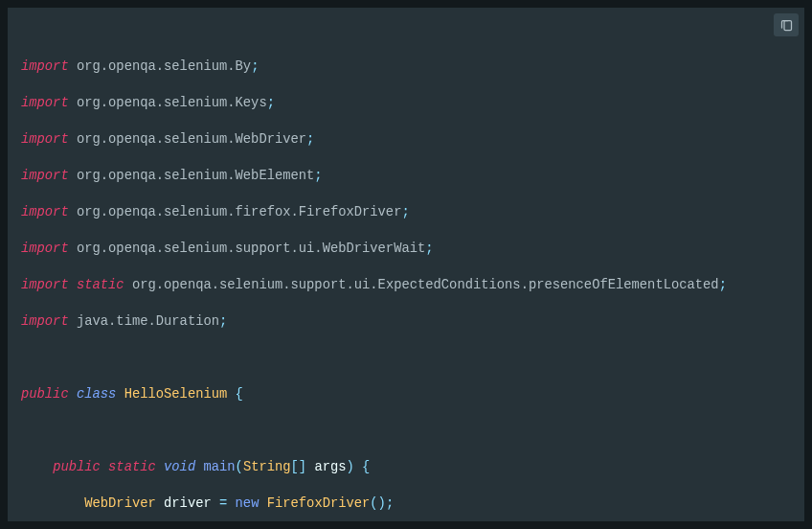  Describe the element at coordinates (413, 468) in the screenshot. I see `code-line: public static void main(String[] args) {` at that location.